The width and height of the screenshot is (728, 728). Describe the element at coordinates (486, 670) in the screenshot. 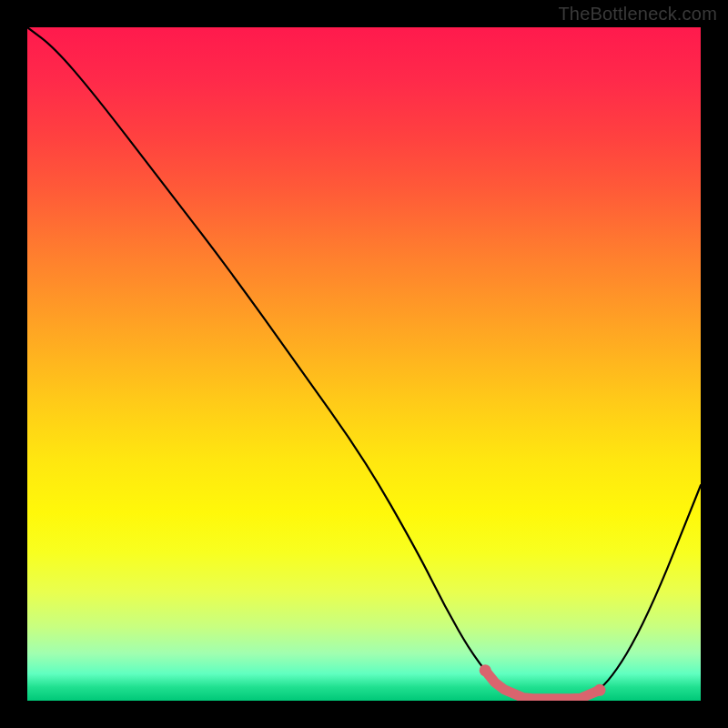

I see `highlight-dot-left` at that location.